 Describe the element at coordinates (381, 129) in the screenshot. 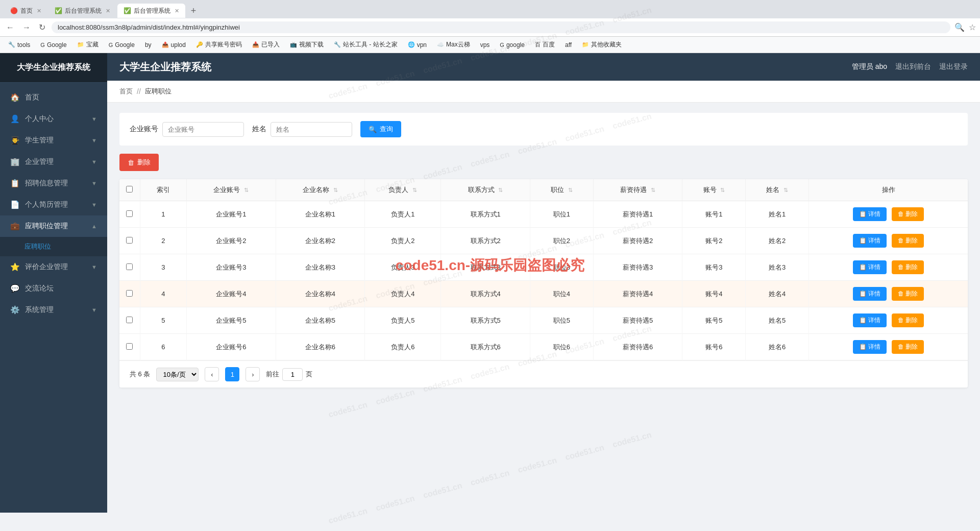

I see `search-button: 🔍 查询` at that location.